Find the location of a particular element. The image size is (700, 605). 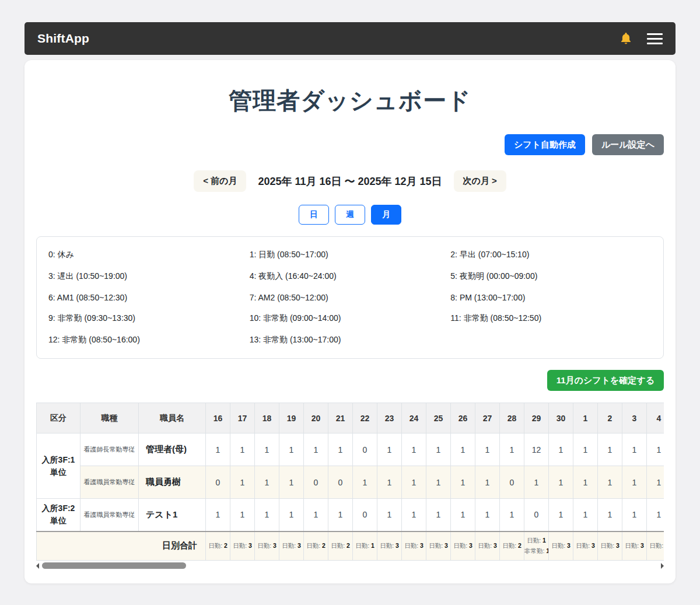

legend-item: 6: AM1 (08:50~12:30) is located at coordinates (149, 298).